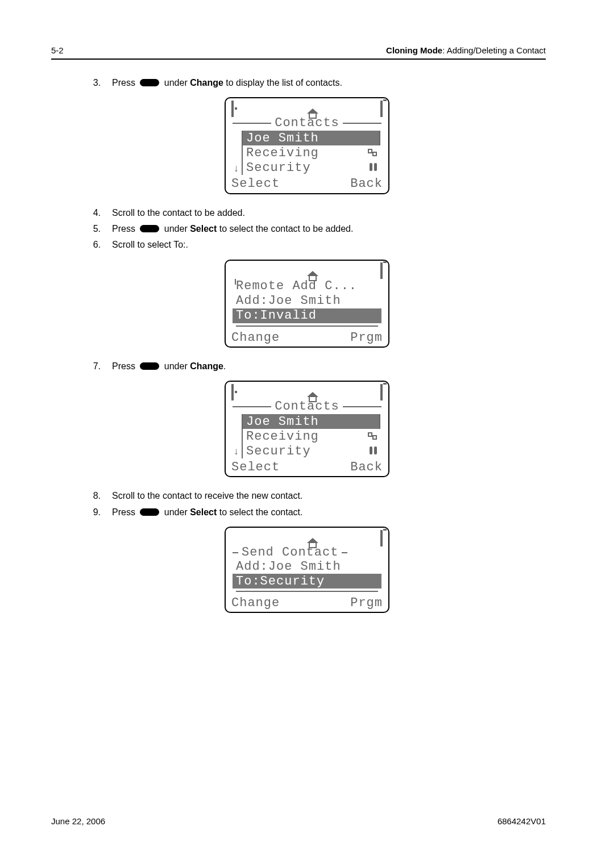 This screenshot has height=868, width=614. What do you see at coordinates (307, 366) in the screenshot?
I see `step-7: 7. Press under Change.` at bounding box center [307, 366].